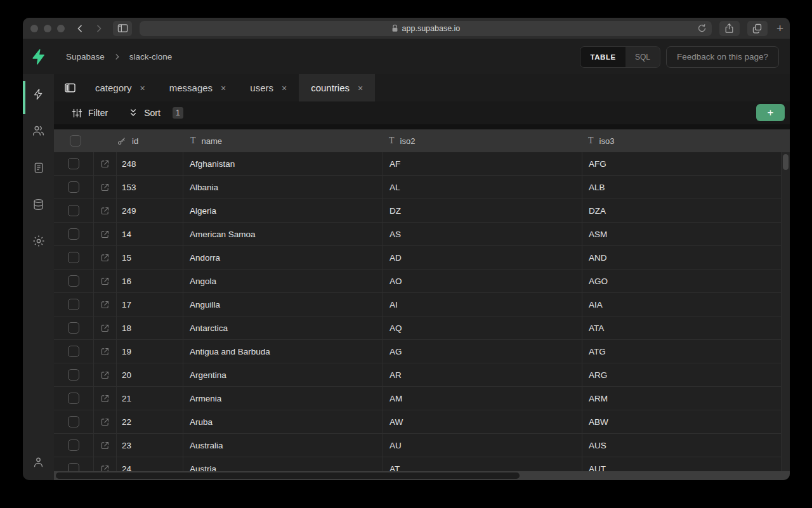 This screenshot has height=508, width=812. Describe the element at coordinates (150, 328) in the screenshot. I see `cell-id: 18` at that location.